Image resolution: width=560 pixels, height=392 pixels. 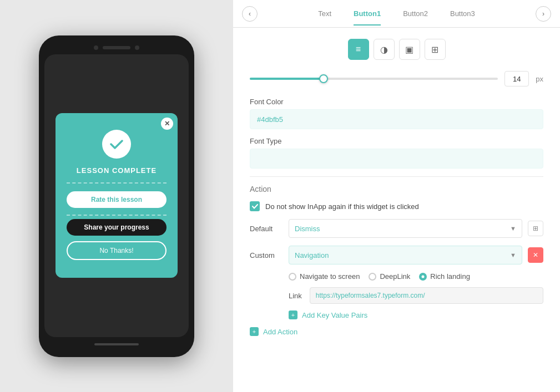 I want to click on rate-lesson-button: Rate this lesson, so click(x=117, y=200).